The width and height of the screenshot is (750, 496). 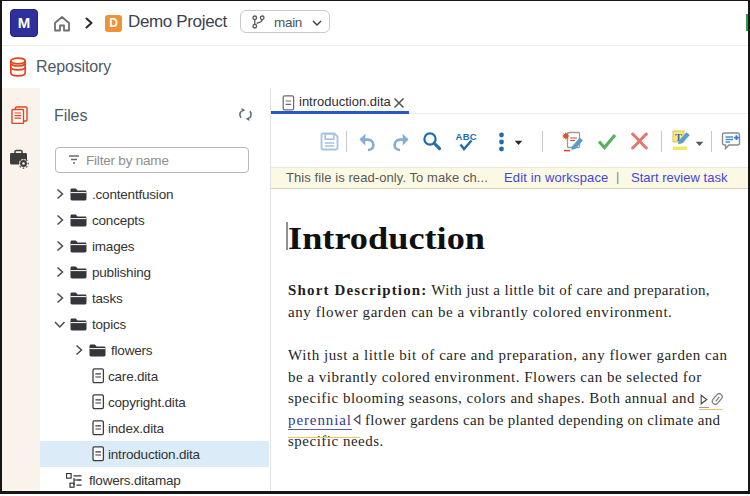 I want to click on svg-text: ABC, so click(x=466, y=136).